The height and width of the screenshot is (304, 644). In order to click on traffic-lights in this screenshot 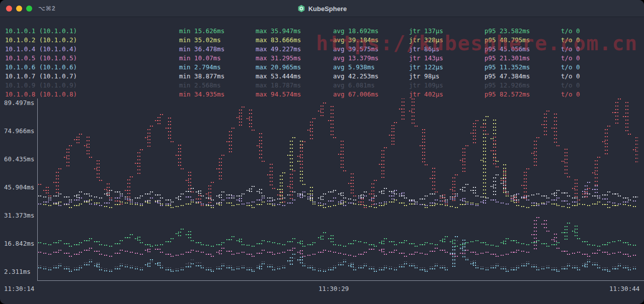, I will do `click(19, 9)`.